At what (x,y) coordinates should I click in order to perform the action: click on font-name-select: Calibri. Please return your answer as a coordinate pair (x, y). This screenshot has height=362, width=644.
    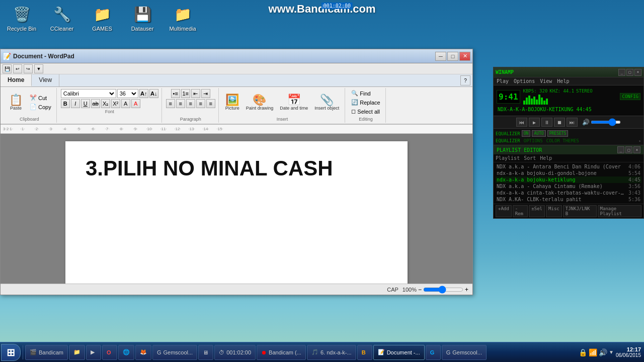
    Looking at the image, I should click on (89, 94).